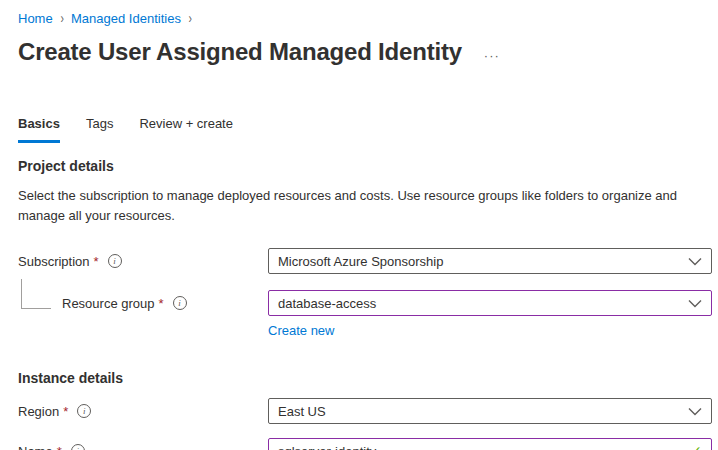 The height and width of the screenshot is (450, 718). What do you see at coordinates (38, 412) in the screenshot?
I see `region-label: Region` at bounding box center [38, 412].